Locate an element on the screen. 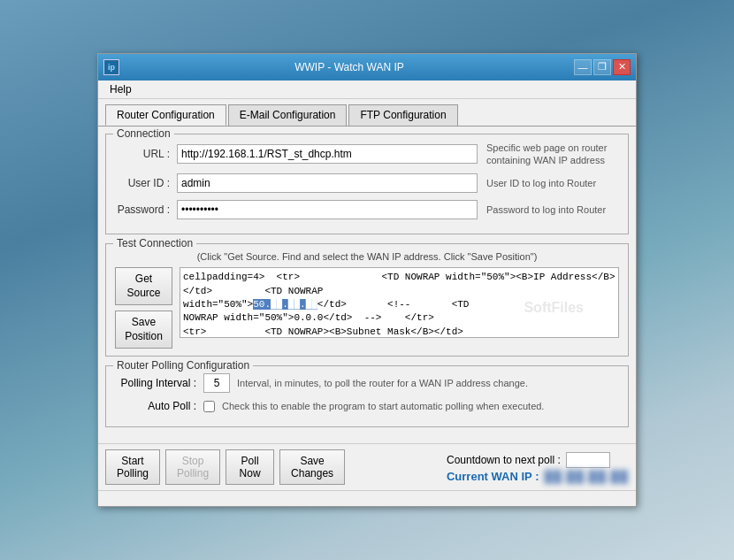  window-controls: — ❐ ✕ is located at coordinates (602, 67).